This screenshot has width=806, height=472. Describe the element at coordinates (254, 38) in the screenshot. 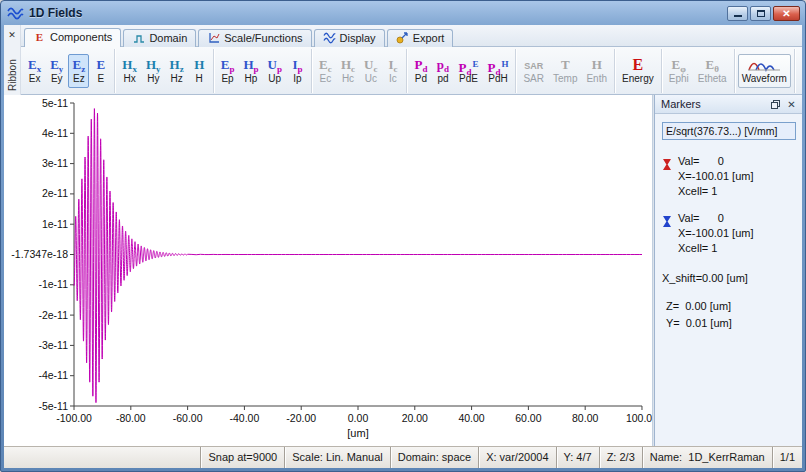

I see `tab-scale-functions: Scale/Functions` at that location.